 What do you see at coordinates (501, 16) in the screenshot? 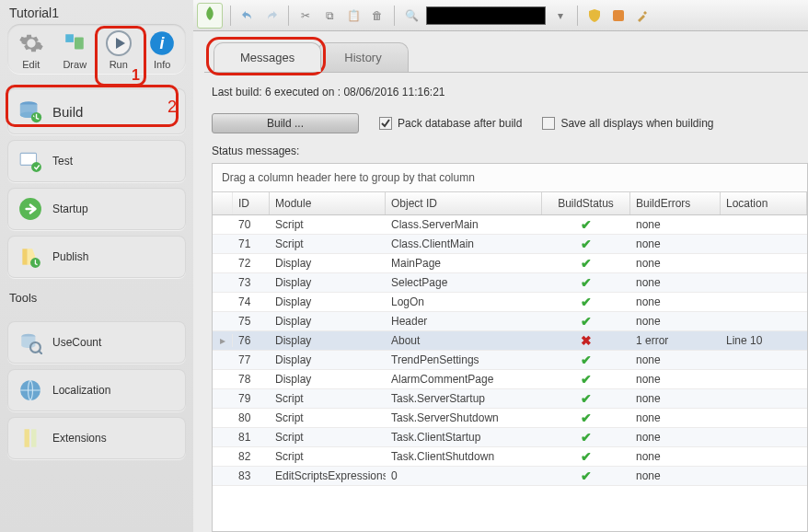
I see `top-toolbar: ✂ ⧉ 📋 🗑 🔍 ▾` at bounding box center [501, 16].